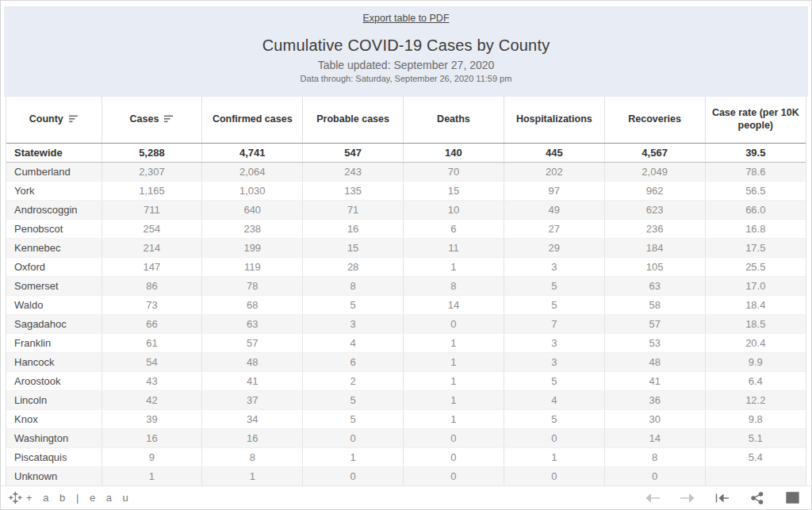 The image size is (812, 510). I want to click on county-cell: Hancock, so click(54, 362).